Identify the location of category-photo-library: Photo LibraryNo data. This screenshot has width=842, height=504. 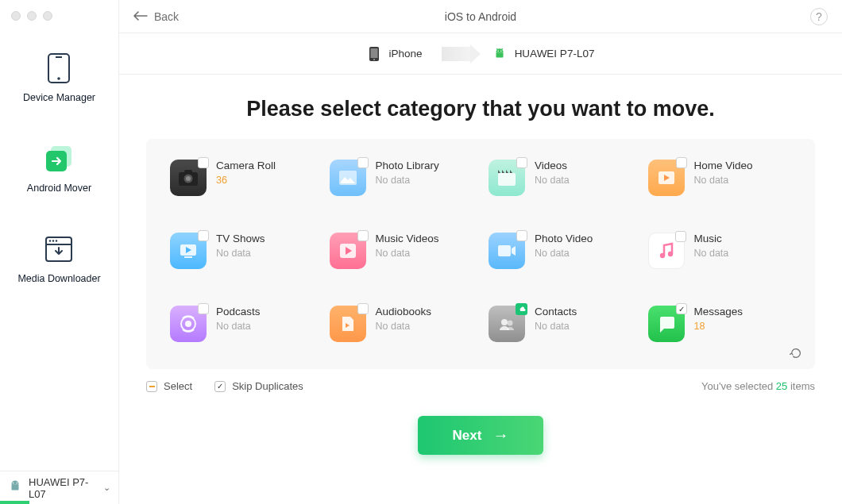
(402, 178).